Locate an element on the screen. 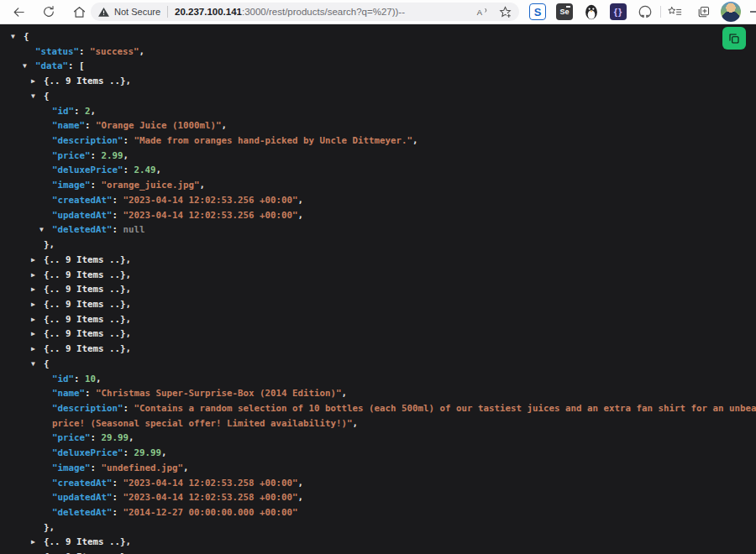 Image resolution: width=756 pixels, height=554 pixels. refresh-button is located at coordinates (49, 12).